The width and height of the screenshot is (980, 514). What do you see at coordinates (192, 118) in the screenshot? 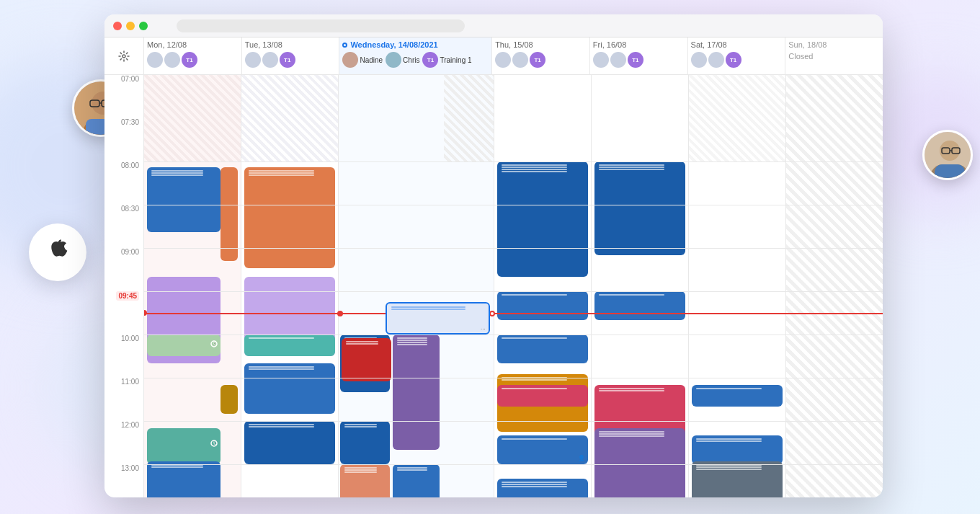
I see `mon-unavailable` at bounding box center [192, 118].